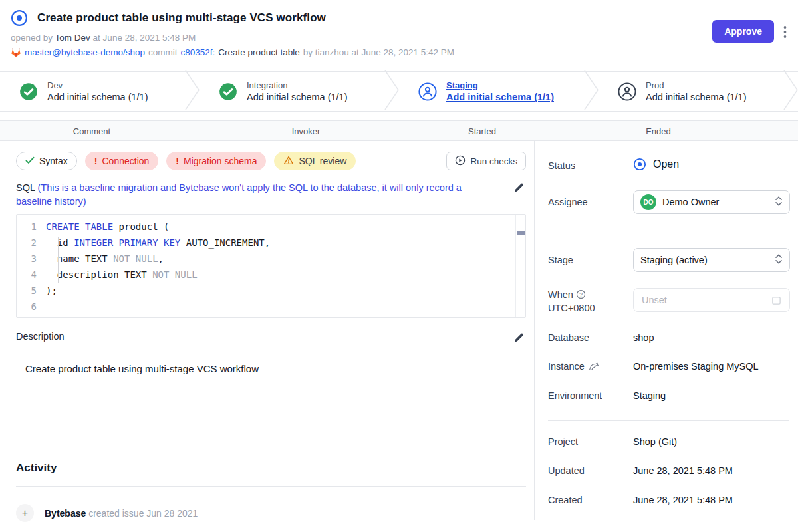 The height and width of the screenshot is (532, 798). Describe the element at coordinates (31, 259) in the screenshot. I see `line-number: 3` at that location.